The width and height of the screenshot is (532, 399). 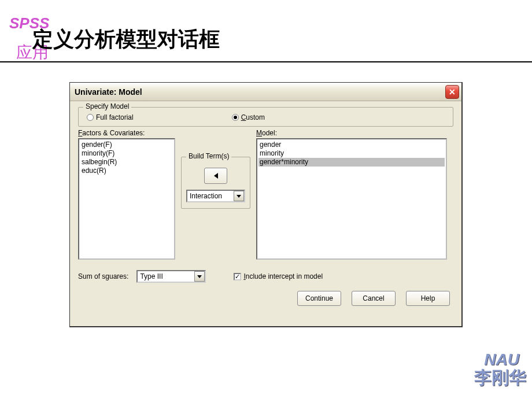 What do you see at coordinates (103, 276) in the screenshot?
I see `sum-squares-label: Sum of sguares:` at bounding box center [103, 276].